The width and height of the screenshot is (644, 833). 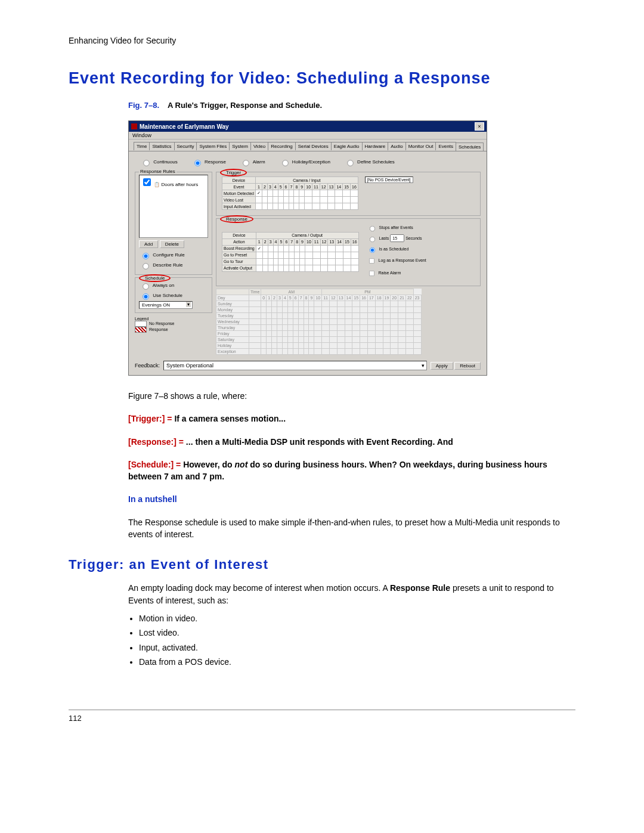 What do you see at coordinates (372, 240) in the screenshot?
I see `lasts-radio` at bounding box center [372, 240].